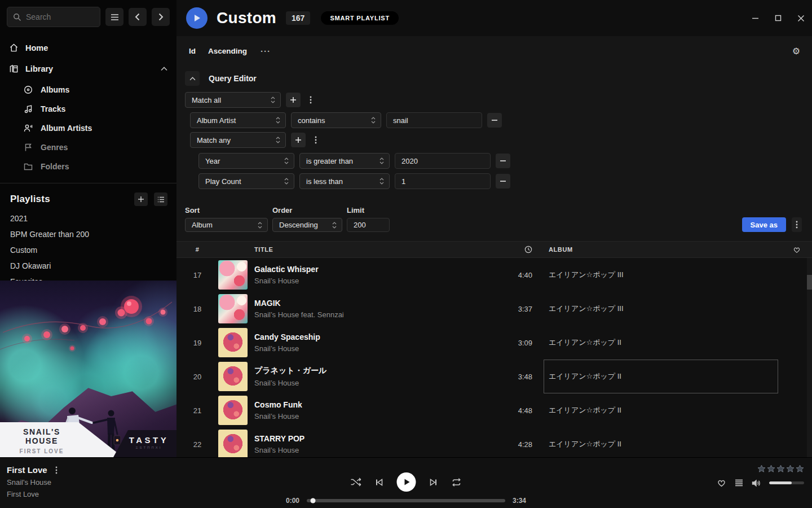  What do you see at coordinates (88, 47) in the screenshot?
I see `sidebar-item-home: Home` at bounding box center [88, 47].